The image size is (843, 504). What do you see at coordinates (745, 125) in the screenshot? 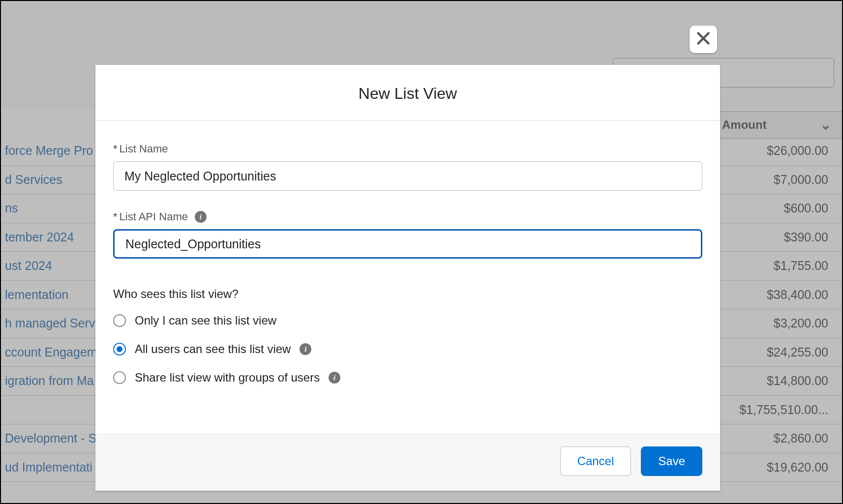
I see `amount-column-label: Amount` at bounding box center [745, 125].